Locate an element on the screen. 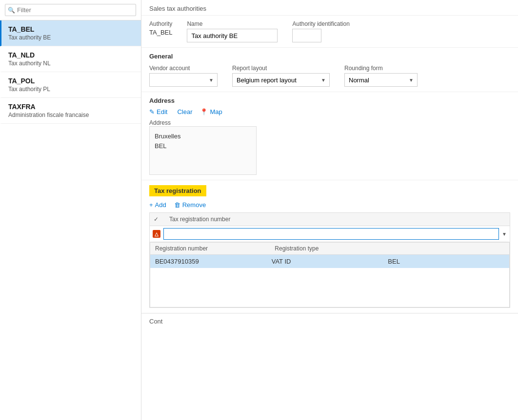 This screenshot has height=420, width=518. rounding-form-select-wrapper: Normal 0.01 0.1 1.00 ▼ is located at coordinates (381, 80).